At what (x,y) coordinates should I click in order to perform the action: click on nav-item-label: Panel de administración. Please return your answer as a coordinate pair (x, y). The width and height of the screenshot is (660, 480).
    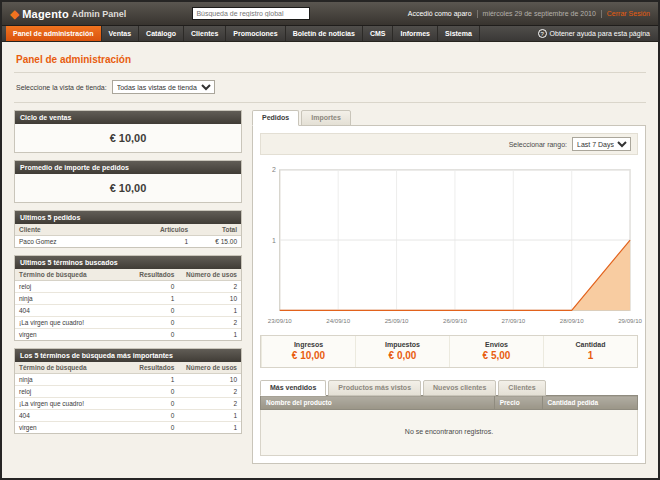
    Looking at the image, I should click on (54, 34).